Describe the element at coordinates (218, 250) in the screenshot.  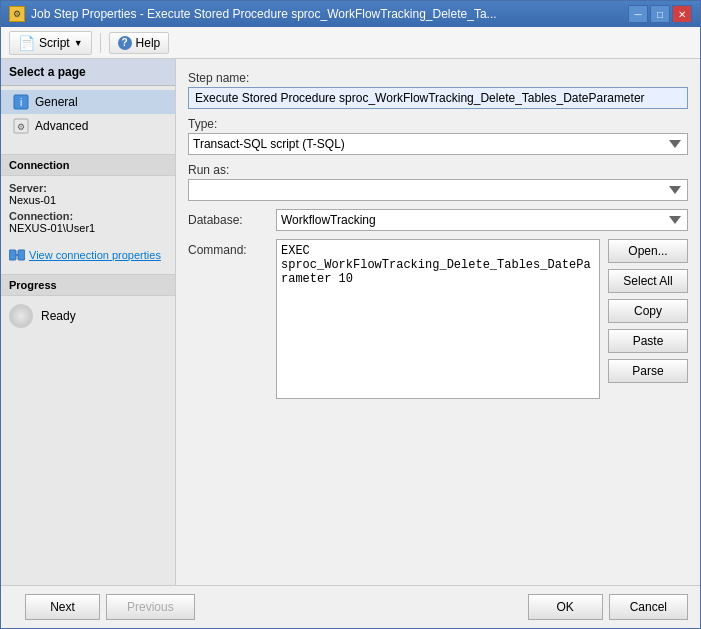
I see `command-label: Command:` at that location.